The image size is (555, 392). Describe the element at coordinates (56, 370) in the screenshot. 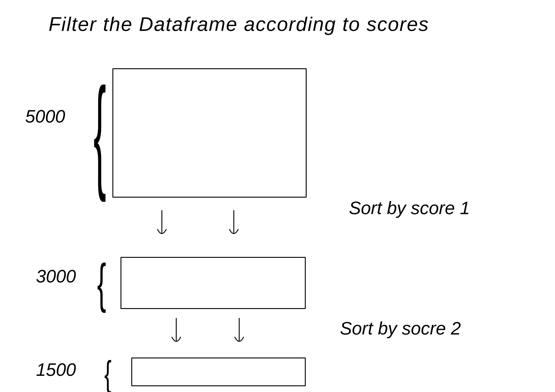

I see `box-3-row-count-label: 1500` at that location.